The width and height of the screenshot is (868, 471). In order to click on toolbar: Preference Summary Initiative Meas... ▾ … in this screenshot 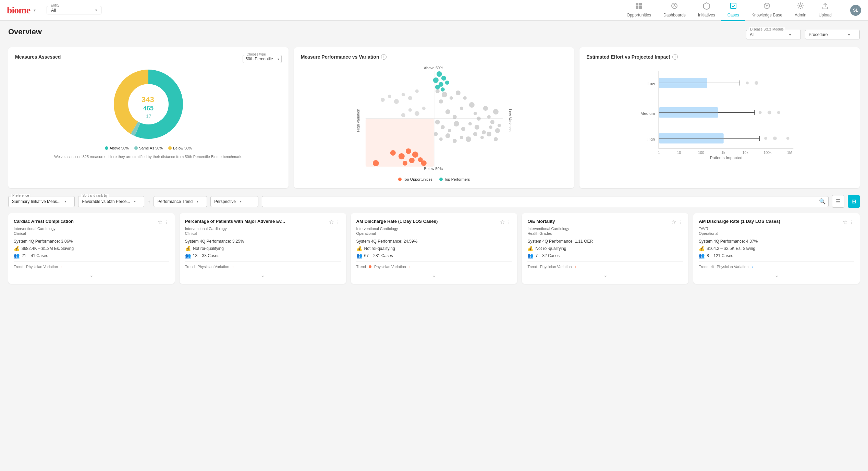, I will do `click(434, 202)`.